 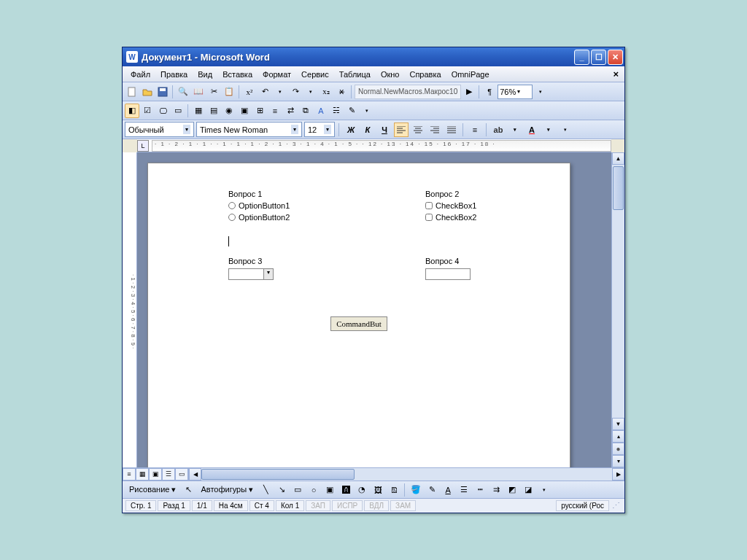 What do you see at coordinates (374, 146) in the screenshot?
I see `horizontal-ruler: L · 1 · 2 · 1 · 1 · · 1 · 1 · 1 · 2 · 1 …` at bounding box center [374, 146].